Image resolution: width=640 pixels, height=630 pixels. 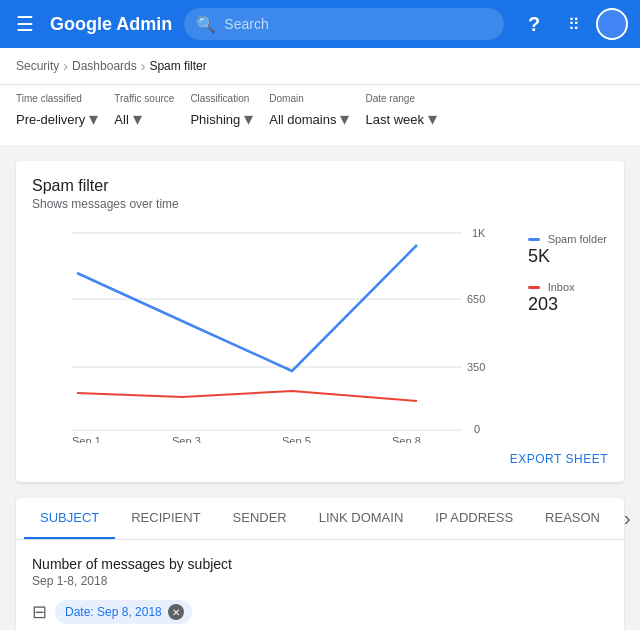 What do you see at coordinates (401, 120) in the screenshot?
I see `filter-date-select: Last week ▾` at bounding box center [401, 120].